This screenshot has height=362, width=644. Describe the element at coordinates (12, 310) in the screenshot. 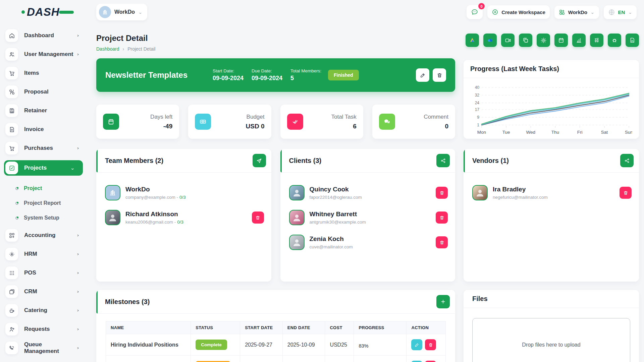

I see `coffee-icon` at that location.